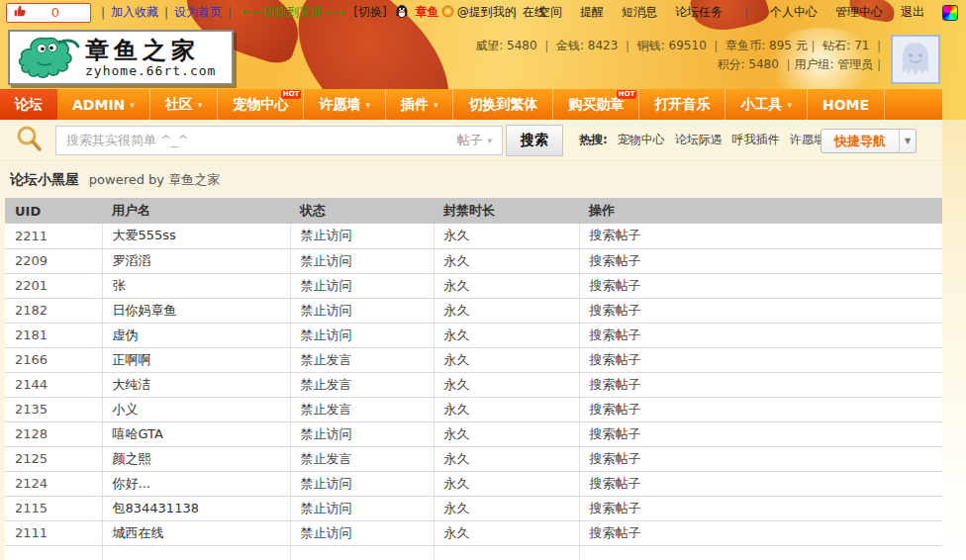 The height and width of the screenshot is (560, 966). I want to click on qq-icon, so click(402, 12).